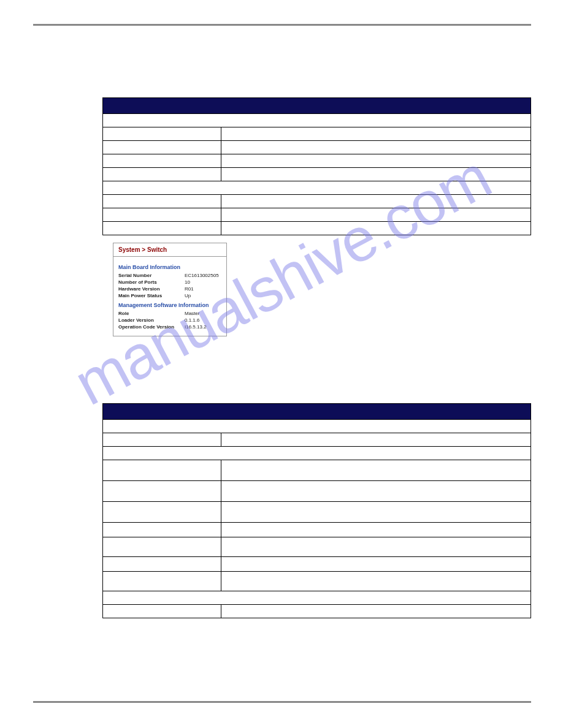 The image size is (563, 728). I want to click on info-row: Number of Ports 10, so click(170, 282).